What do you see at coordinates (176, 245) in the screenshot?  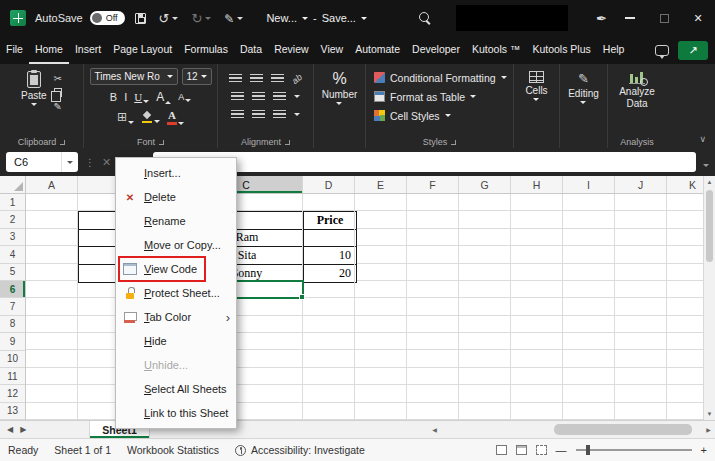 I see `menu-item-move-or-copy: Move or Copy...` at bounding box center [176, 245].